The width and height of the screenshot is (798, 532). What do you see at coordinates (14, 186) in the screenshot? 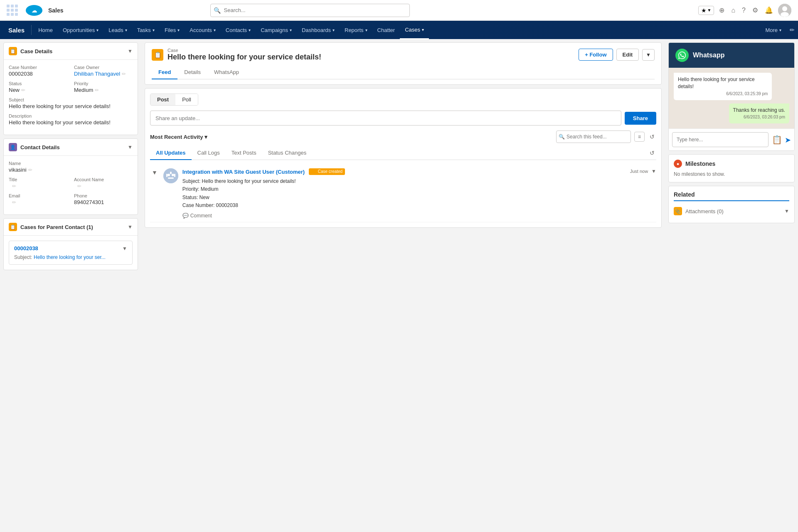
I see `contact-title-edit-icon: ✏` at bounding box center [14, 186].